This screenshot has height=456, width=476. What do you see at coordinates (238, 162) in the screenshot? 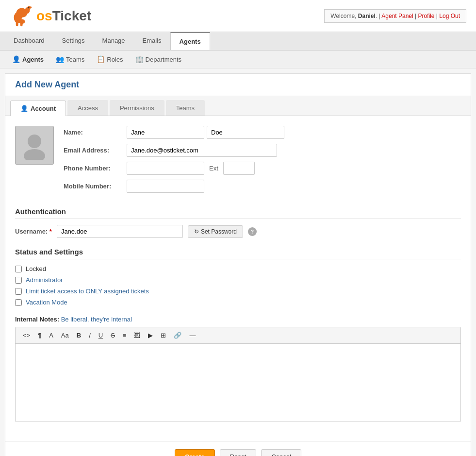
I see `profile-section: Name: Email Address: Phone Number:` at bounding box center [238, 162].